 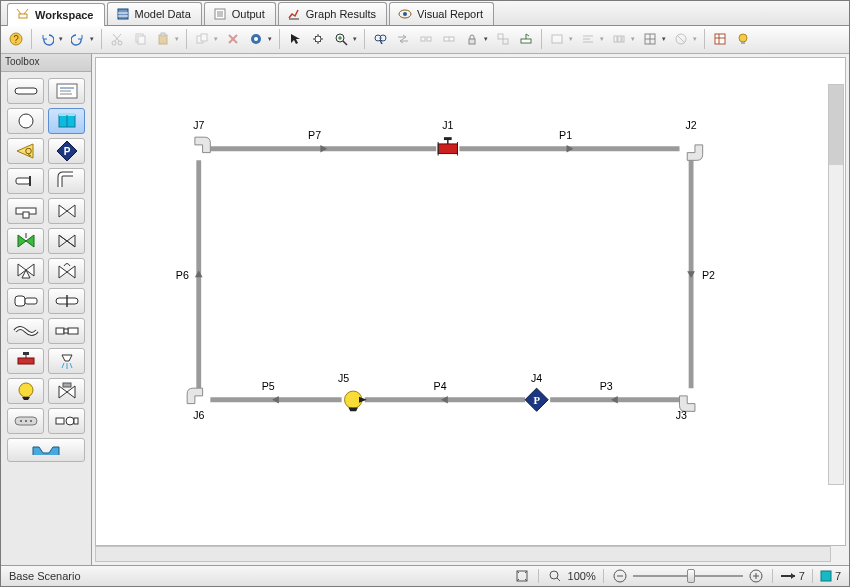 I want to click on svg-text: J4, so click(x=536, y=378).